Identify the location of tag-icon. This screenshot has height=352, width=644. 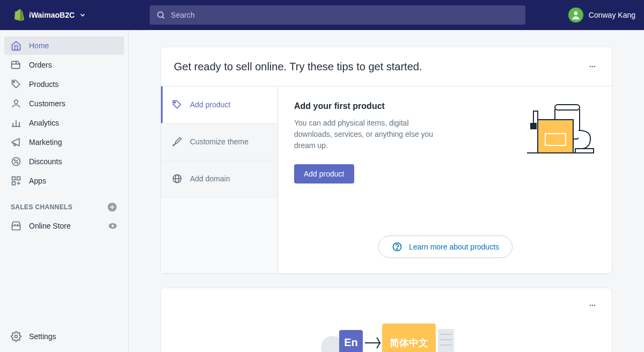
(177, 105).